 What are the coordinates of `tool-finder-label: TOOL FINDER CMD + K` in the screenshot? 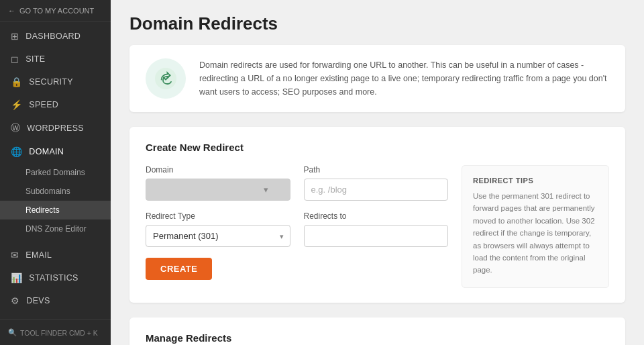 It's located at (59, 333).